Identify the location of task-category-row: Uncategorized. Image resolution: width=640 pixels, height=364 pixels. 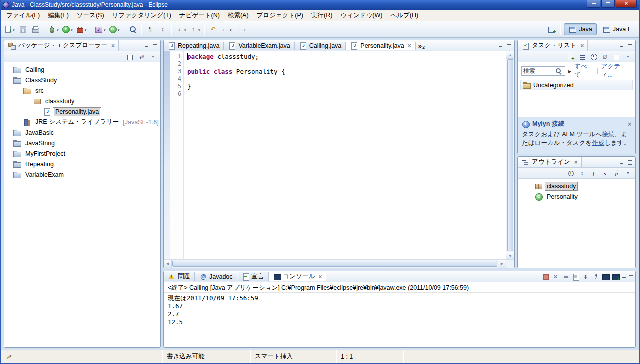
(577, 85).